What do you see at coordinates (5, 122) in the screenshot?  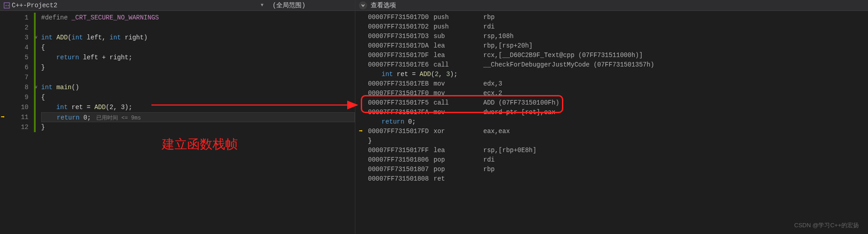 I see `breakpoint-gutter: ➡` at bounding box center [5, 122].